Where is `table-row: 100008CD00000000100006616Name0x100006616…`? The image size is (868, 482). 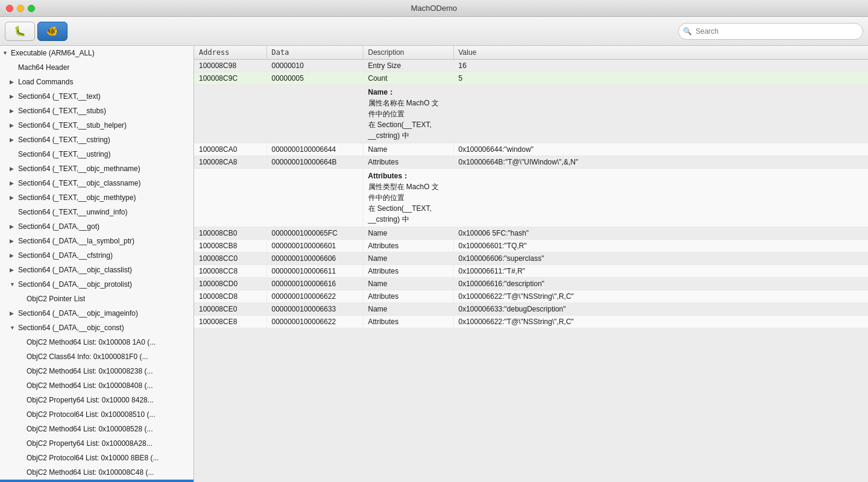
table-row: 100008CD00000000100006616Name0x100006616… is located at coordinates (531, 284).